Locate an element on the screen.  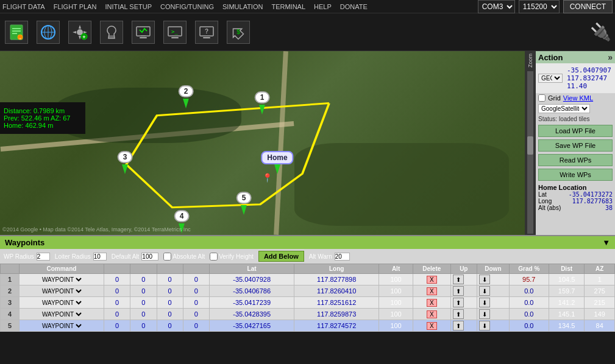
donate-toolbar-btn: $ is located at coordinates (238, 32).